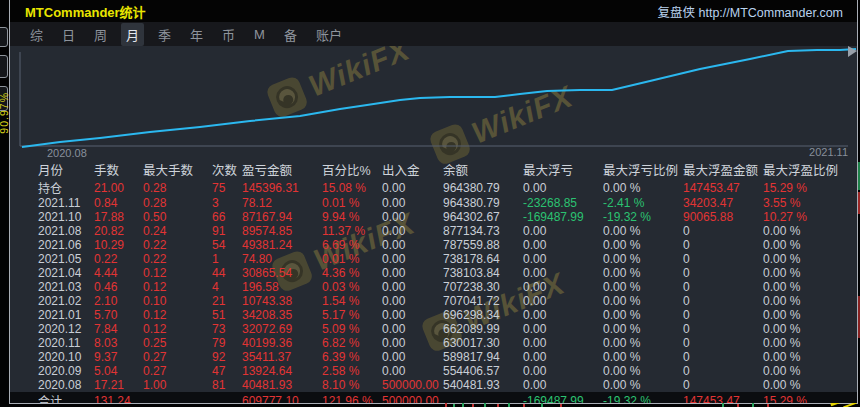 The height and width of the screenshot is (407, 860). I want to click on table-cell: 2020.10, so click(52, 357).